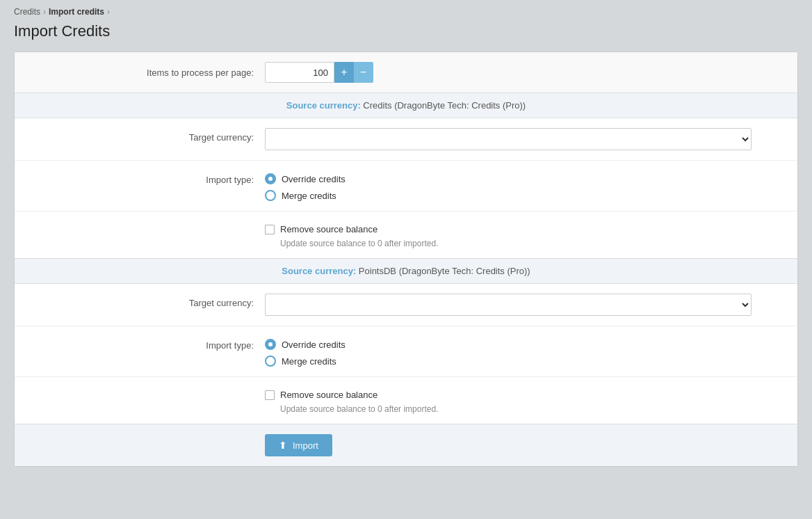  I want to click on radio-override-label-2: Override credits, so click(314, 345).